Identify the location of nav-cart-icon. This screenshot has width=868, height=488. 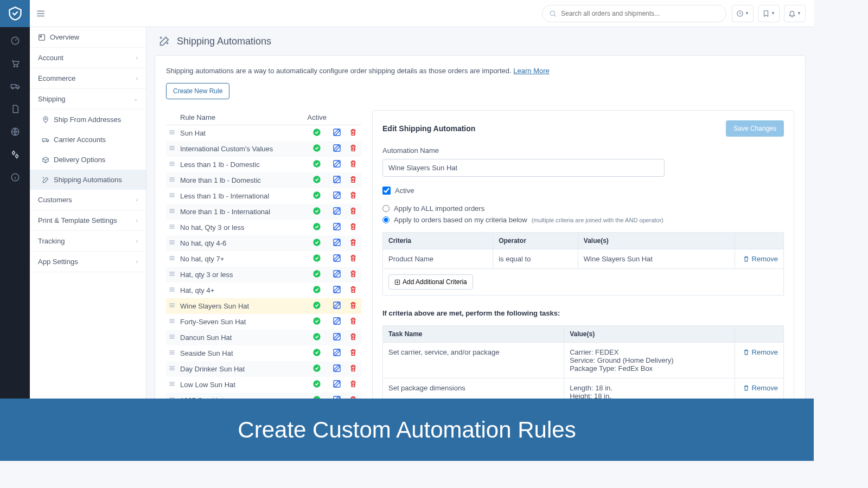
(15, 63).